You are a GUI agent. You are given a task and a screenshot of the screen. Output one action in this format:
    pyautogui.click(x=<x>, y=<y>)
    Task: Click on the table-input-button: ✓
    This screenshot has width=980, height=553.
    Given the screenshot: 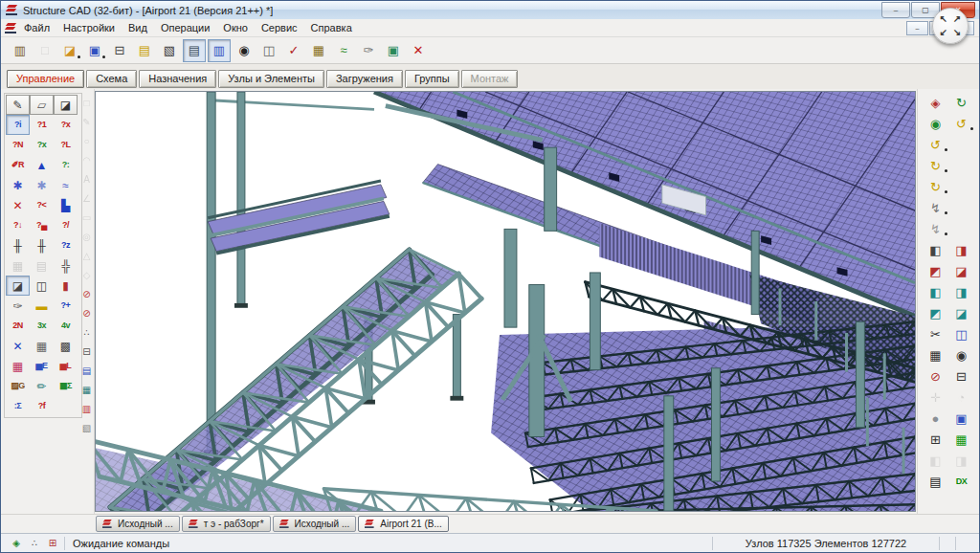 What is the action you would take?
    pyautogui.click(x=294, y=51)
    